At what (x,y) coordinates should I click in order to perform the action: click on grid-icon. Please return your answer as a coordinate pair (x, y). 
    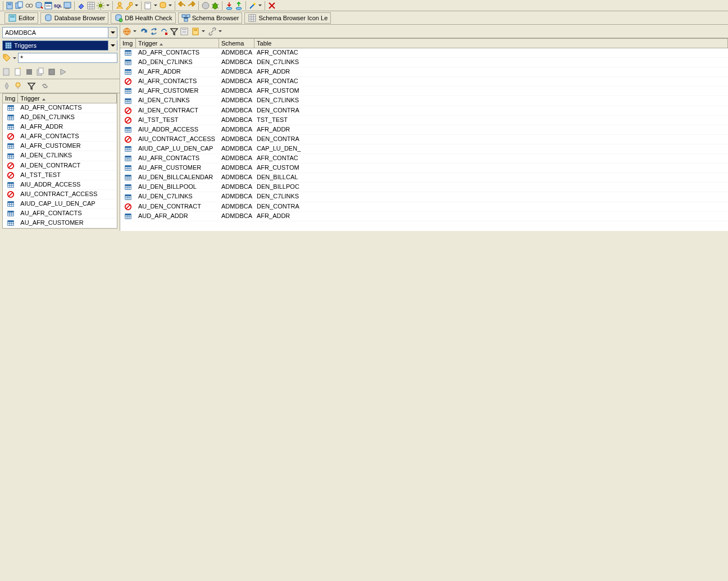
    Looking at the image, I should click on (91, 6).